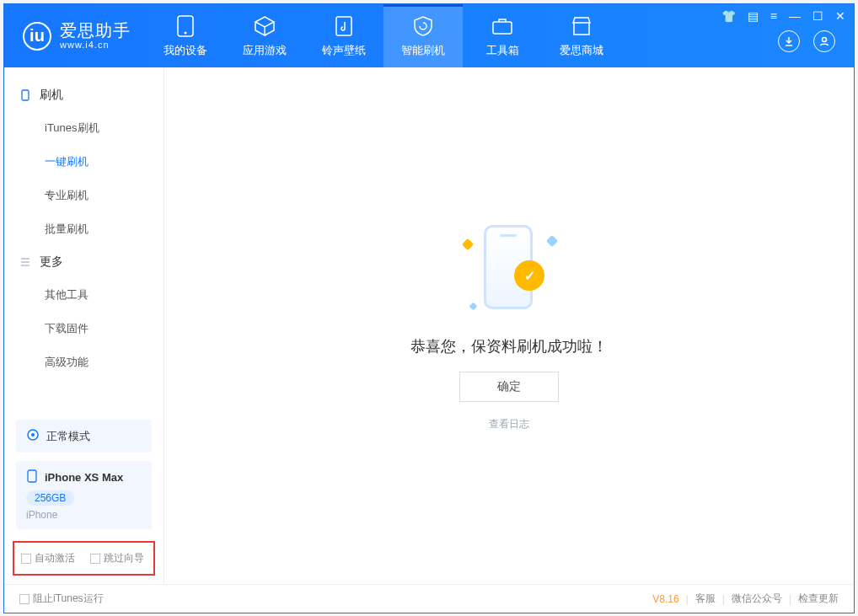  I want to click on download-button, so click(789, 41).